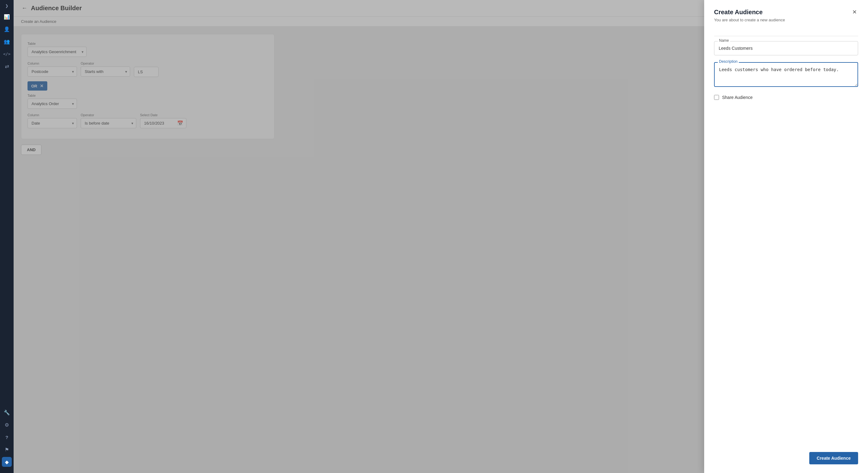 The width and height of the screenshot is (868, 473). Describe the element at coordinates (786, 75) in the screenshot. I see `description-field: Description Leeds customers who have ord…` at that location.